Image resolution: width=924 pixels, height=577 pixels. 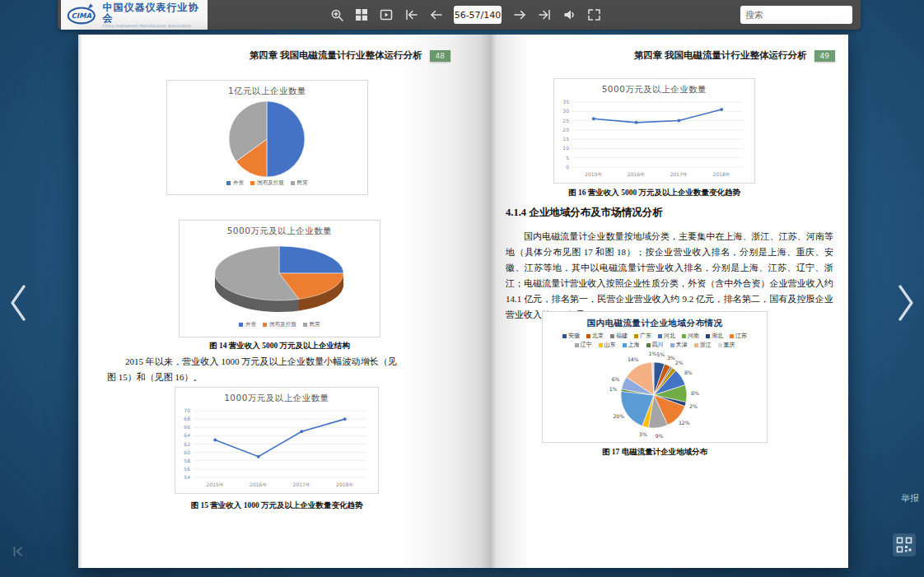 I want to click on svg-text: 64, so click(x=187, y=435).